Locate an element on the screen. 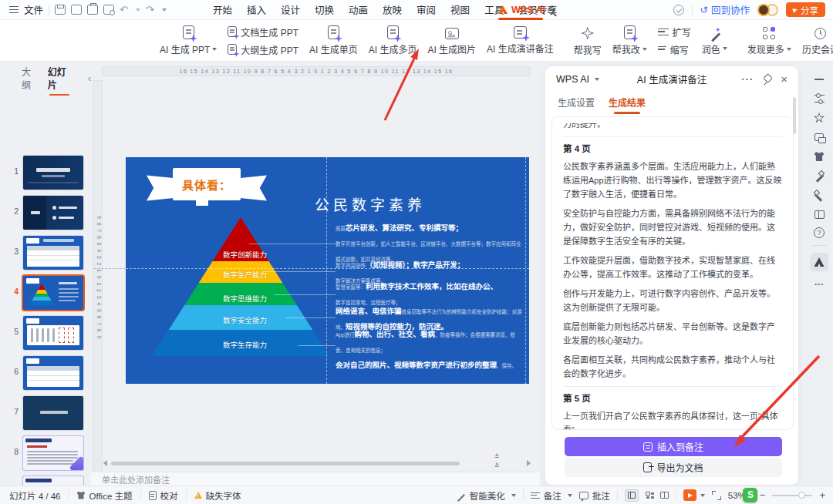  theme-button: Office 主题 is located at coordinates (104, 496).